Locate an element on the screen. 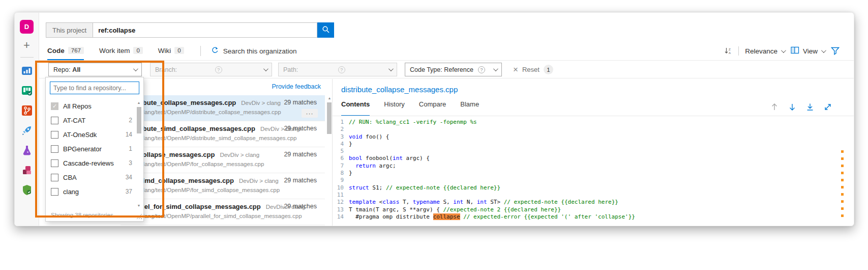 The width and height of the screenshot is (868, 270). code-line: 1// RUN: %clang_cc1 -verify -fopenmp %s is located at coordinates (593, 122).